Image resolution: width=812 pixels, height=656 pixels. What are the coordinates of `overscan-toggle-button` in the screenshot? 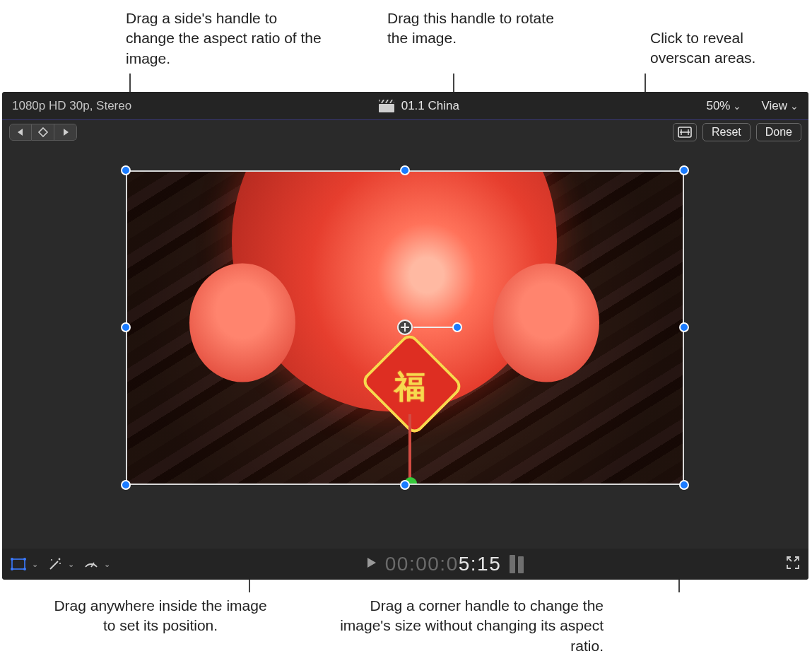 It's located at (685, 132).